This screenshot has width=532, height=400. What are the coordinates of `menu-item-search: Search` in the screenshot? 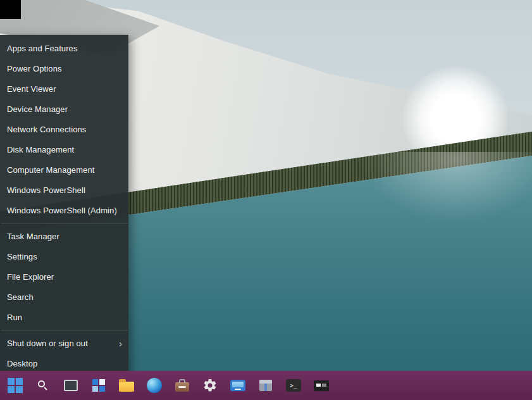 It's located at (65, 297).